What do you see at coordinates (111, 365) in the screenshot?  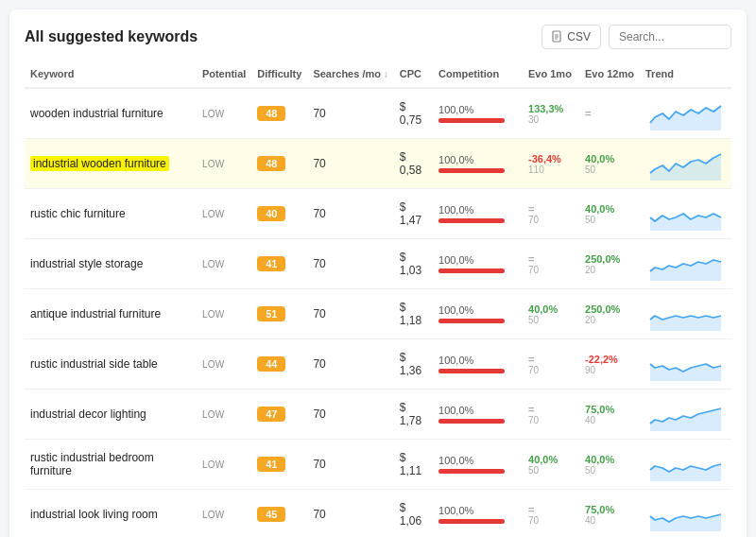 I see `keyword-cell: rustic industrial side table` at bounding box center [111, 365].